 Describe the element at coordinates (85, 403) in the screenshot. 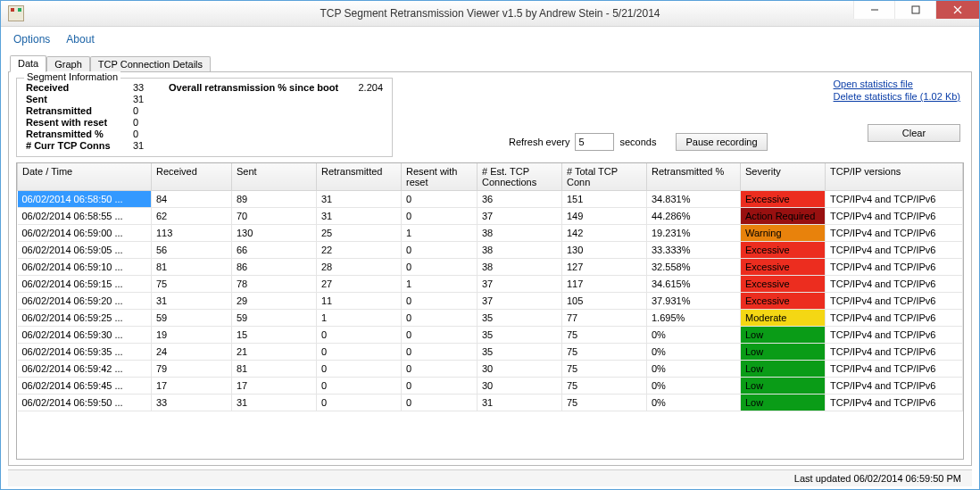

I see `cell-datetime: 06/02/2014 06:59:50 ...` at that location.